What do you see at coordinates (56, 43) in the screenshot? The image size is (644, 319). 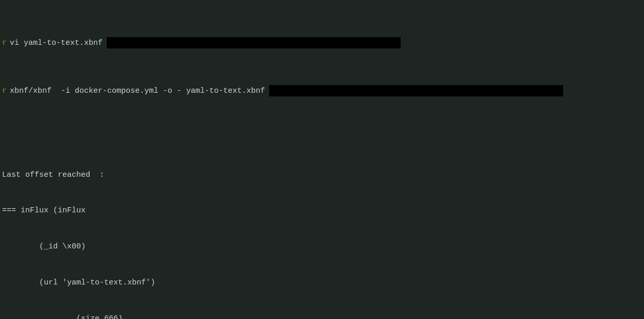 I see `command-1-text: vi yaml-to-text.xbnf` at bounding box center [56, 43].